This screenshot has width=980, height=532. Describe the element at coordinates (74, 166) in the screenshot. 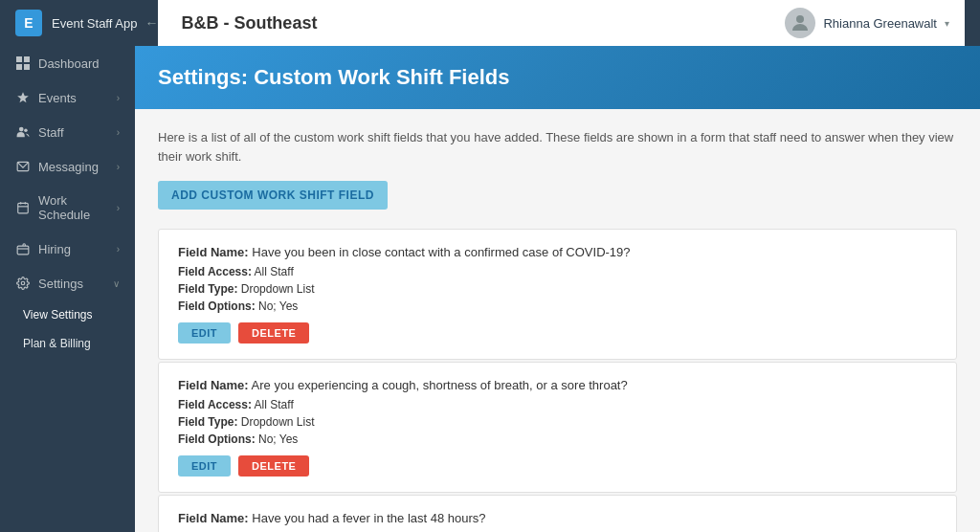

I see `sidebar-item-messaging-label: Messaging` at that location.